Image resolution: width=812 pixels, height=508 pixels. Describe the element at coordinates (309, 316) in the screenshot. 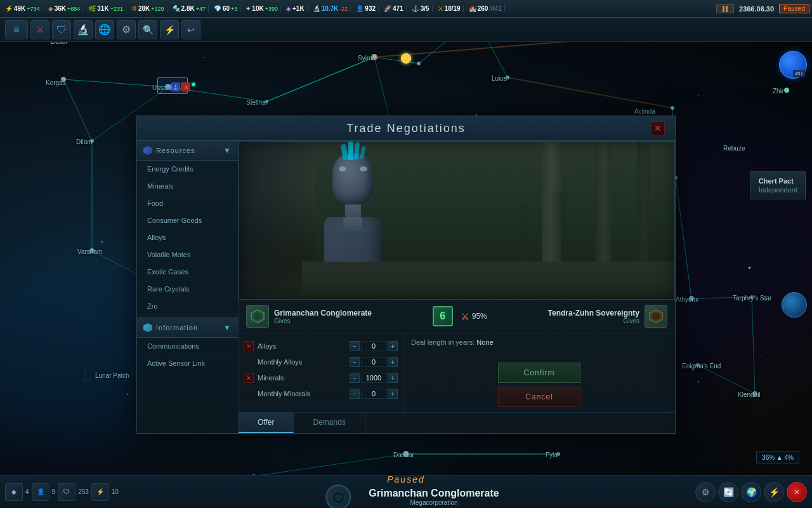

I see `left-party: Grimanchan Conglomerate Gives` at that location.